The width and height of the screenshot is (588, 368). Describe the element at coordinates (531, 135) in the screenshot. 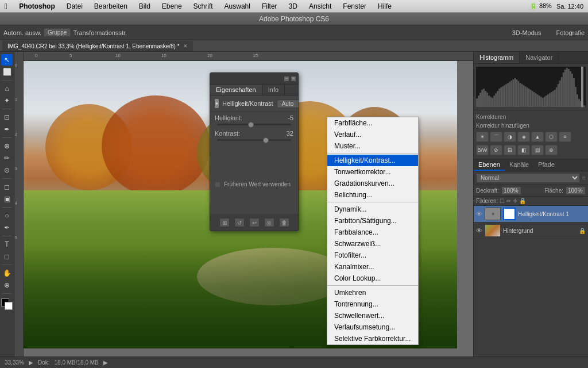

I see `corrections-section: Korrekturen Korrektur hinzufügen ☀ ⌒ ◑ ◈…` at that location.